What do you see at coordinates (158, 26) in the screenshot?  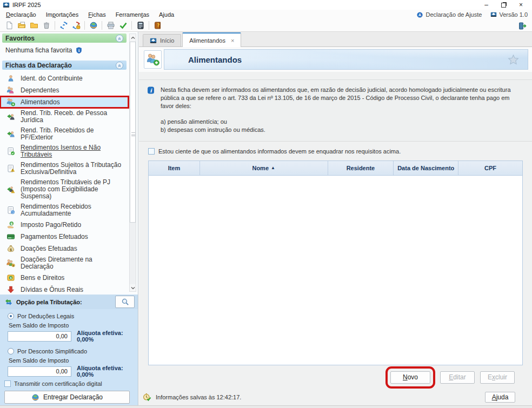 I see `help-book-icon: ?` at bounding box center [158, 26].